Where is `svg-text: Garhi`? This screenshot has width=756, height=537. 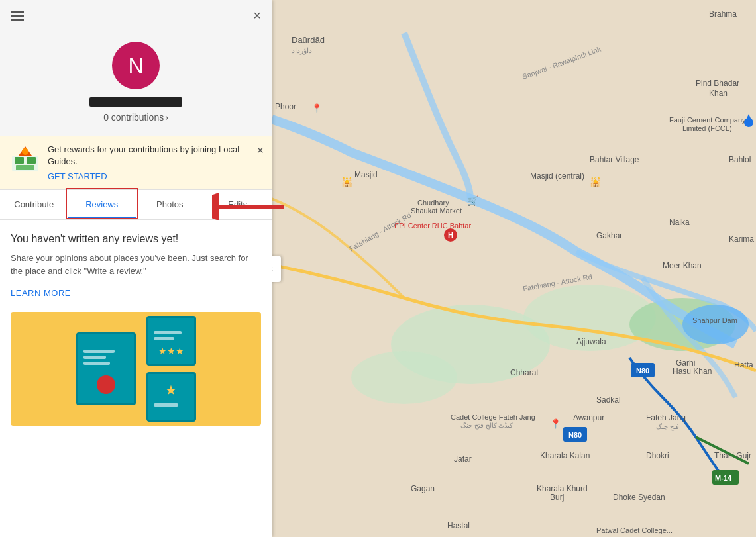 svg-text: Garhi is located at coordinates (685, 363).